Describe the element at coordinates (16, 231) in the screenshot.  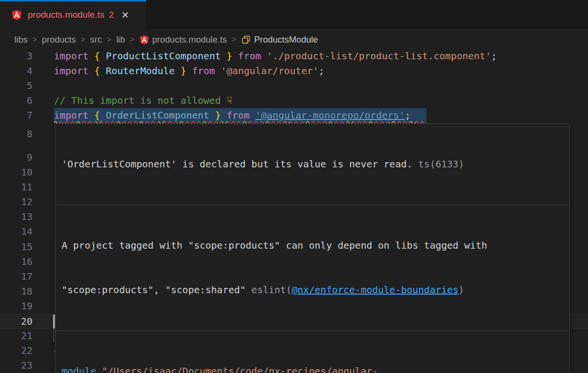
I see `line-number: 14` at that location.